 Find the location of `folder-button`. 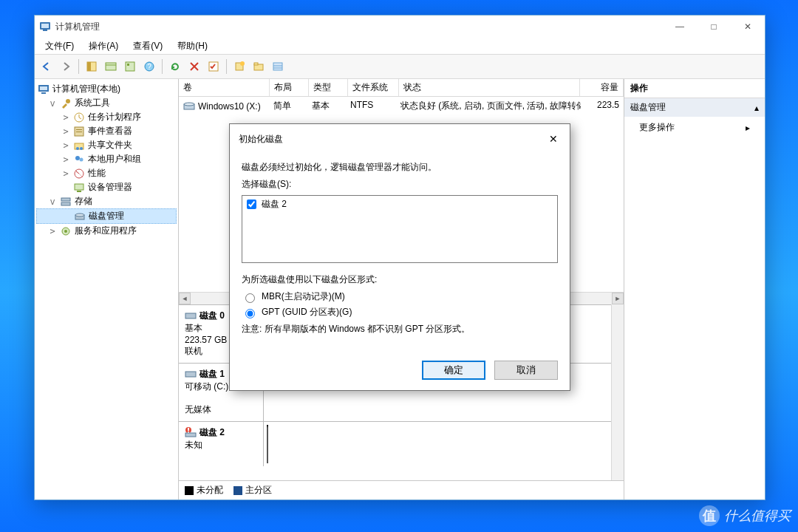

folder-button is located at coordinates (259, 66).